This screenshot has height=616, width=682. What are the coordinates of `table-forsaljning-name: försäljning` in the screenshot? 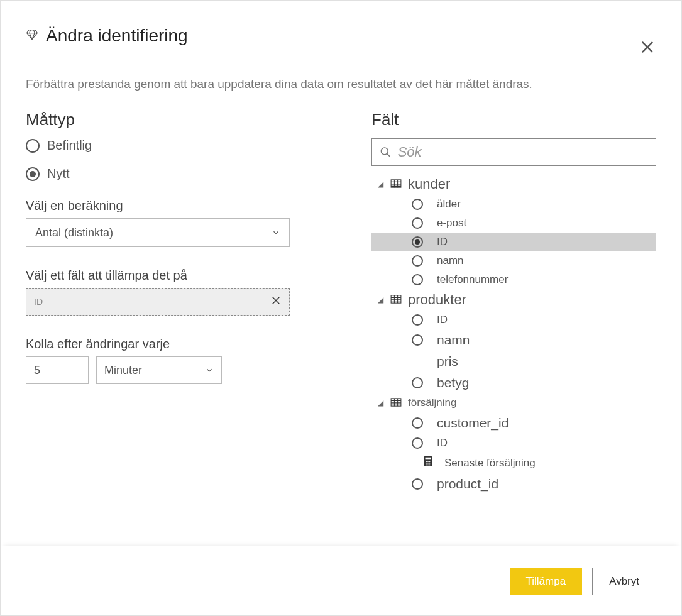 It's located at (432, 403).